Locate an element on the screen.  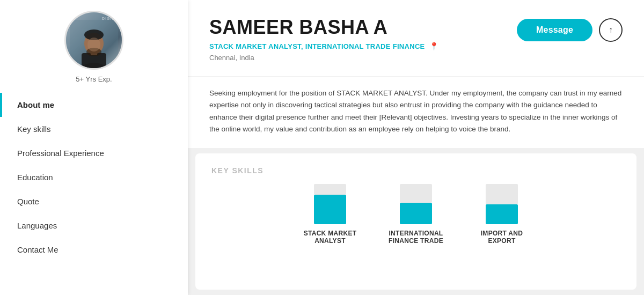
profile-info: SAMEER BASHA A STACK MARKET ANALYST, INT… is located at coordinates (363, 39).